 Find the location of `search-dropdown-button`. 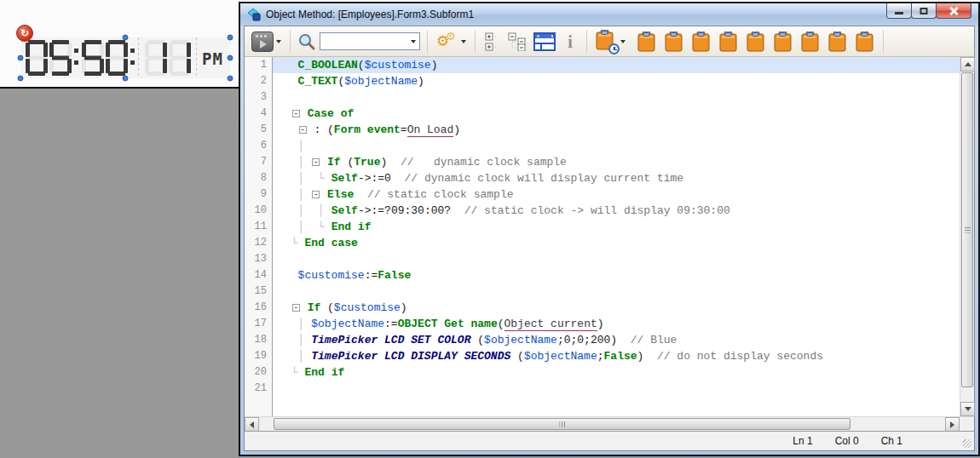

search-dropdown-button is located at coordinates (412, 41).